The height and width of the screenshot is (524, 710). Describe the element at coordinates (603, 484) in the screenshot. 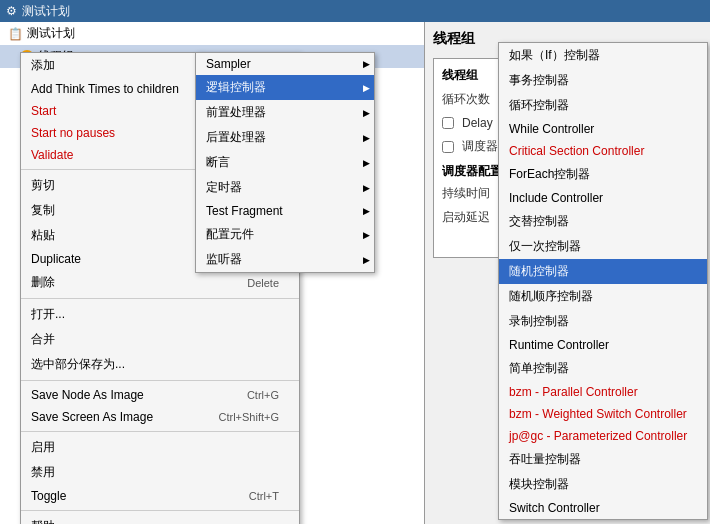

I see `ctrl-modular: 模块控制器` at that location.